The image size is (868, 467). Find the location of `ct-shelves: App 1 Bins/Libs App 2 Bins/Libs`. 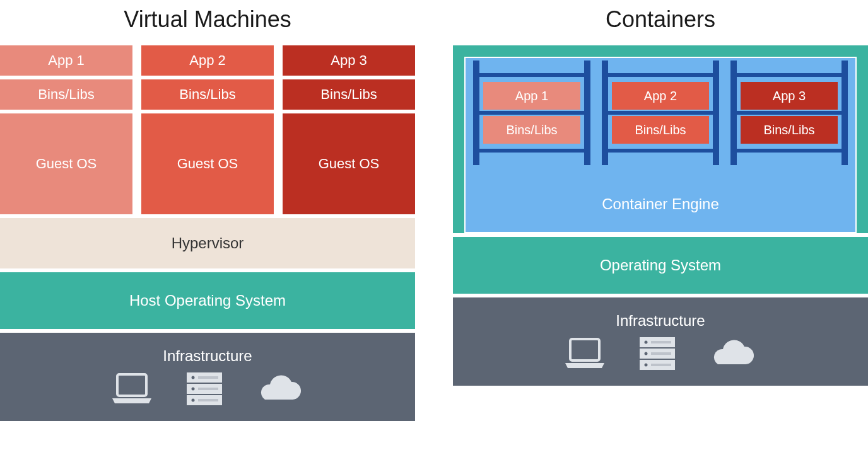

ct-shelves: App 1 Bins/Libs App 2 Bins/Libs is located at coordinates (660, 113).